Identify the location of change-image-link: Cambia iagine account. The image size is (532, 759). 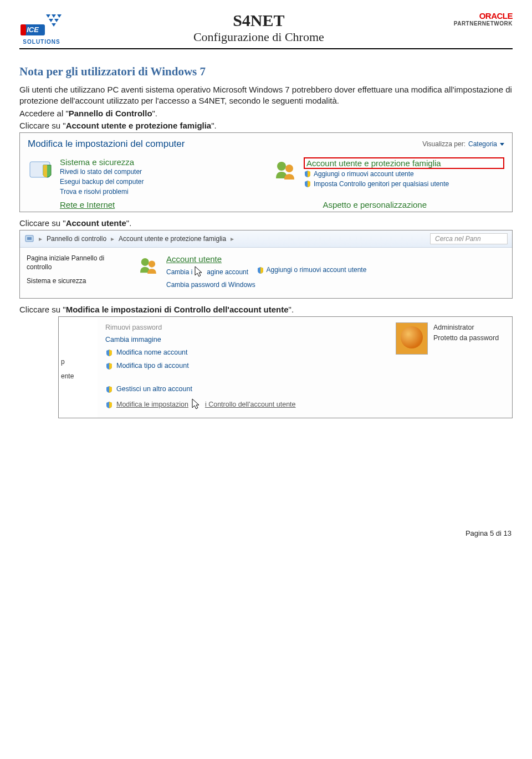
(207, 272).